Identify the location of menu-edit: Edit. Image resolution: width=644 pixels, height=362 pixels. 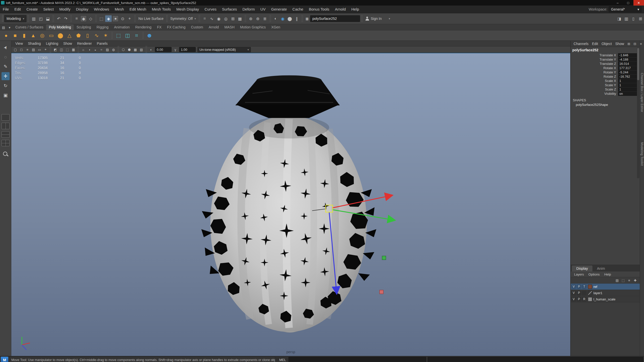
(18, 9).